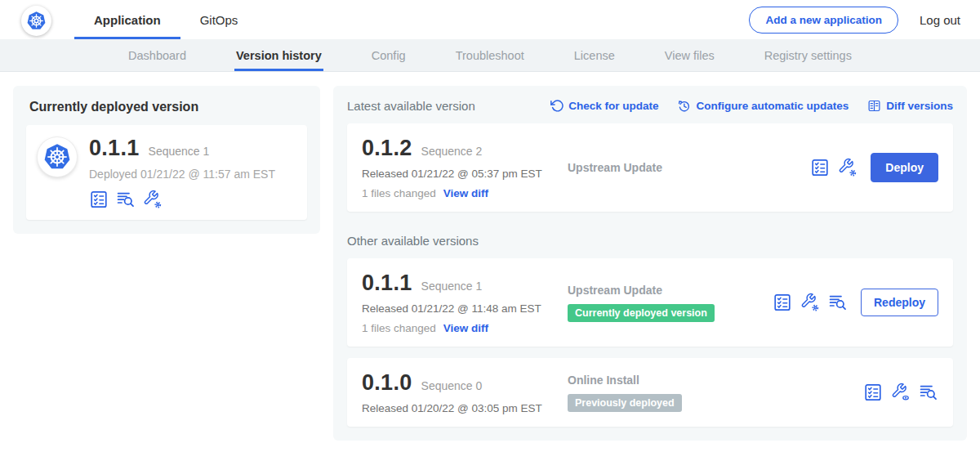  What do you see at coordinates (465, 302) in the screenshot?
I see `version-info: 0.1.1 Sequence 1 Released 01/21/22 @ 11:…` at bounding box center [465, 302].